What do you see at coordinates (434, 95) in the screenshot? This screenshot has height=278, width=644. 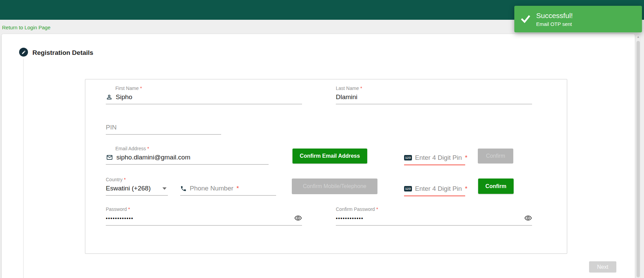 I see `last-name-field-group: Last Name*` at bounding box center [434, 95].